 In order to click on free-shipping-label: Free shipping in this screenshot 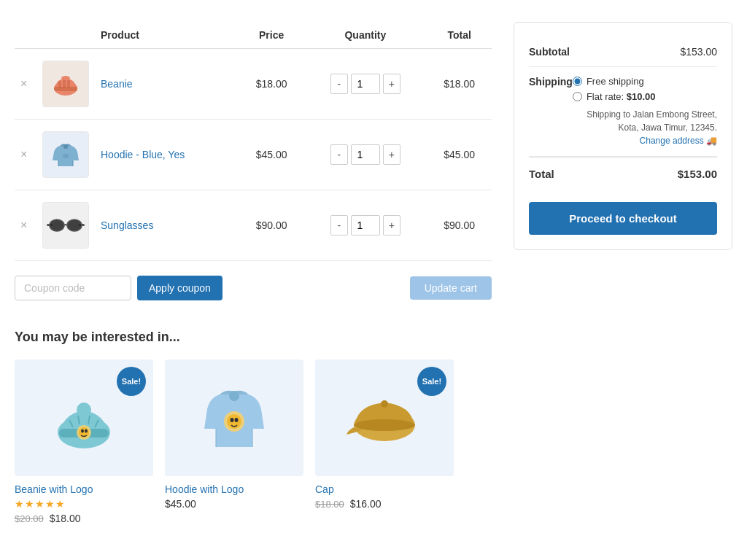, I will do `click(616, 82)`.